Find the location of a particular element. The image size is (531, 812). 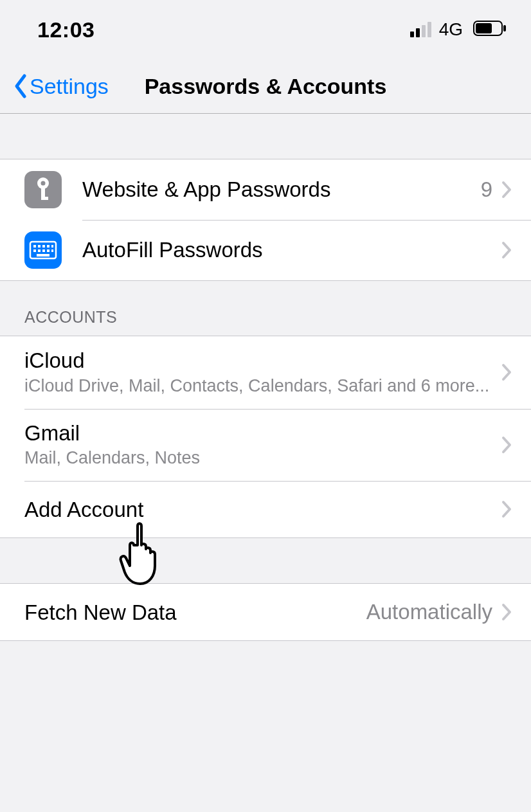

row-title: AutoFill Passwords is located at coordinates (292, 250).